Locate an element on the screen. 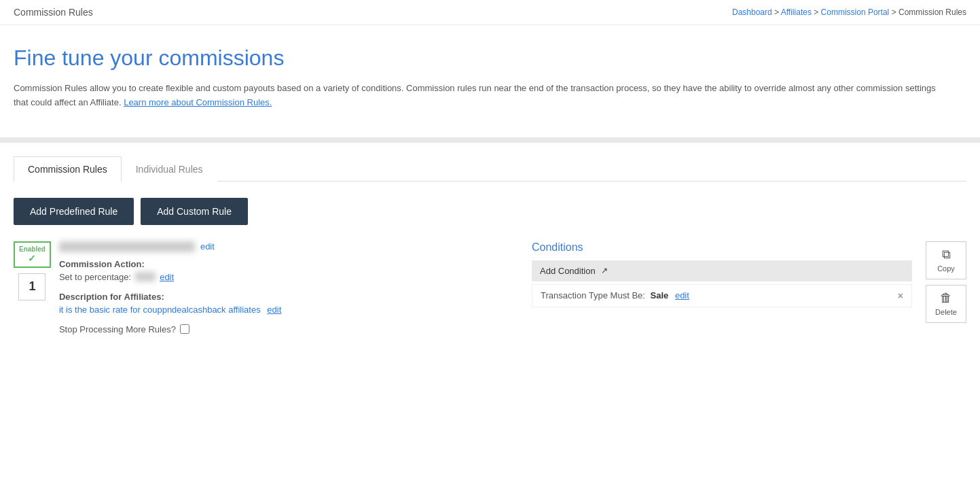  add-condition-text: Add Condition is located at coordinates (568, 271).